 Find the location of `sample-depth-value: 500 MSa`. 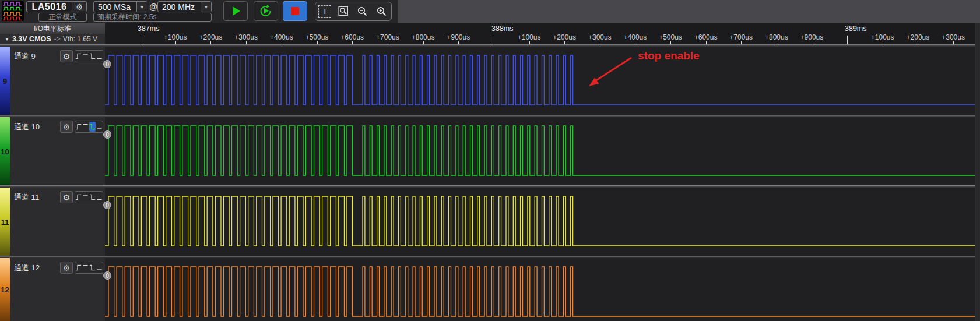

sample-depth-value: 500 MSa is located at coordinates (115, 7).